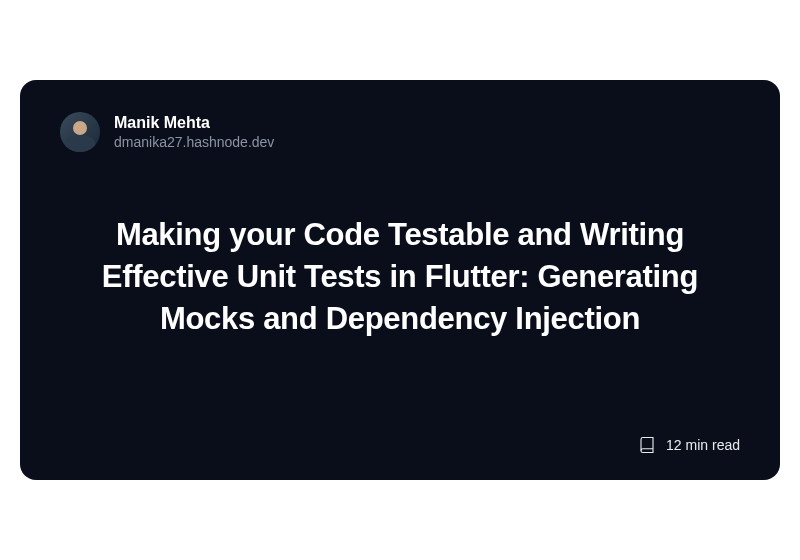  I want to click on read-time-badge: 12 min read, so click(689, 445).